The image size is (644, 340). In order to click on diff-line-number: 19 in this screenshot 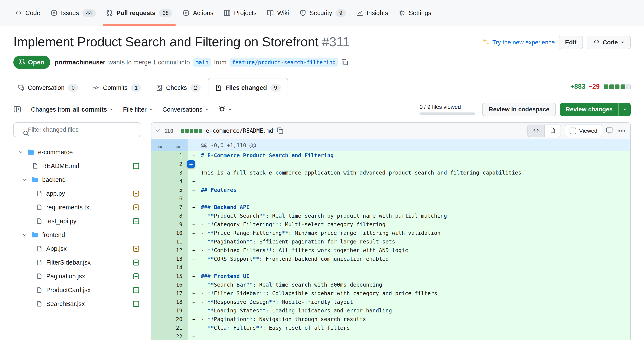, I will do `click(170, 311)`.